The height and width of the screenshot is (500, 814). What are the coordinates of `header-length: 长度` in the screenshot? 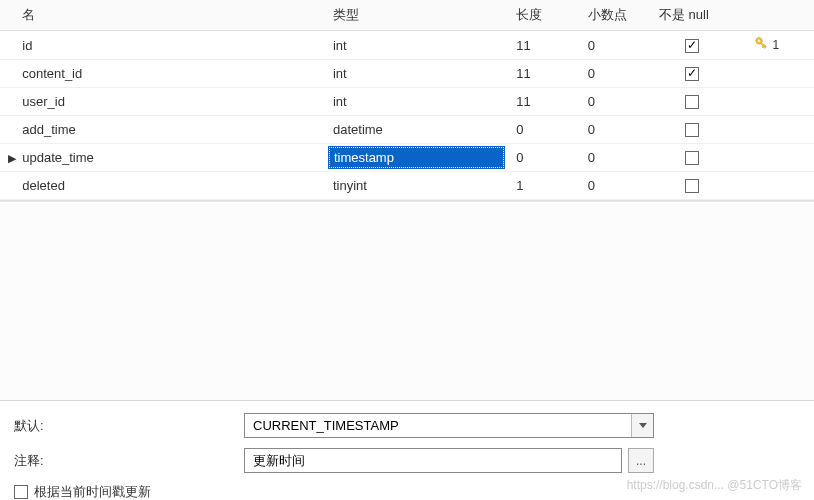 It's located at (544, 16).